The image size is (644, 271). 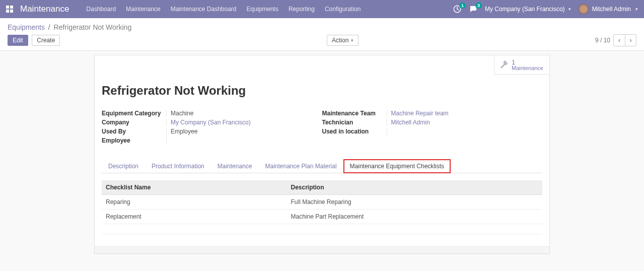 What do you see at coordinates (322, 91) in the screenshot?
I see `page-title: Refrigerator Not Working` at bounding box center [322, 91].